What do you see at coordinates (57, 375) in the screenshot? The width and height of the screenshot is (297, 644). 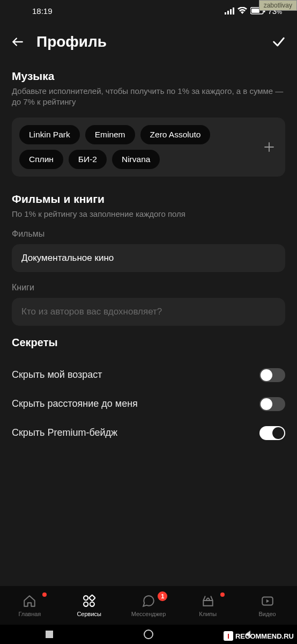 I see `toggle-label: Скрыть мой возраст` at bounding box center [57, 375].